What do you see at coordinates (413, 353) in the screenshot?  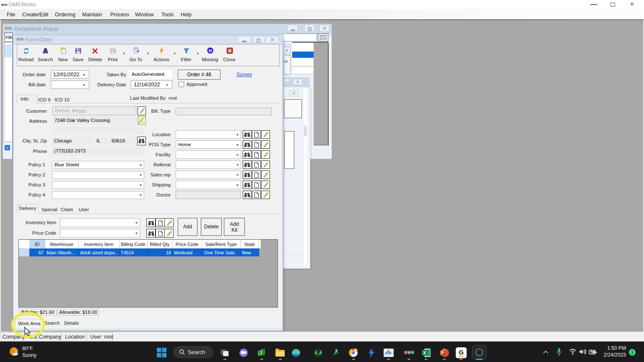 I see `svg-text: E` at bounding box center [413, 353].